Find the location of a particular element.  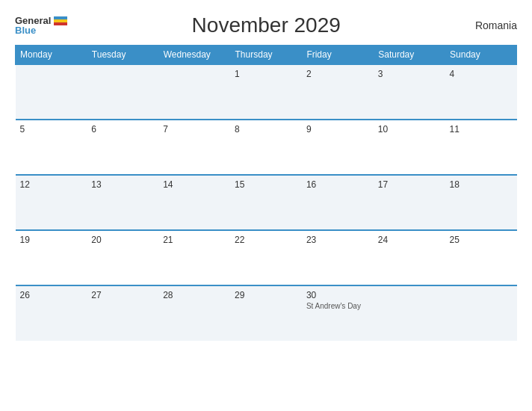

day-number: 12 is located at coordinates (52, 185).